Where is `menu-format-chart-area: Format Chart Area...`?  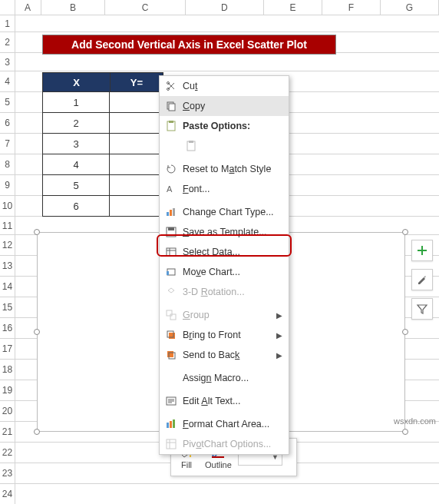 menu-format-chart-area: Format Chart Area... is located at coordinates (224, 424).